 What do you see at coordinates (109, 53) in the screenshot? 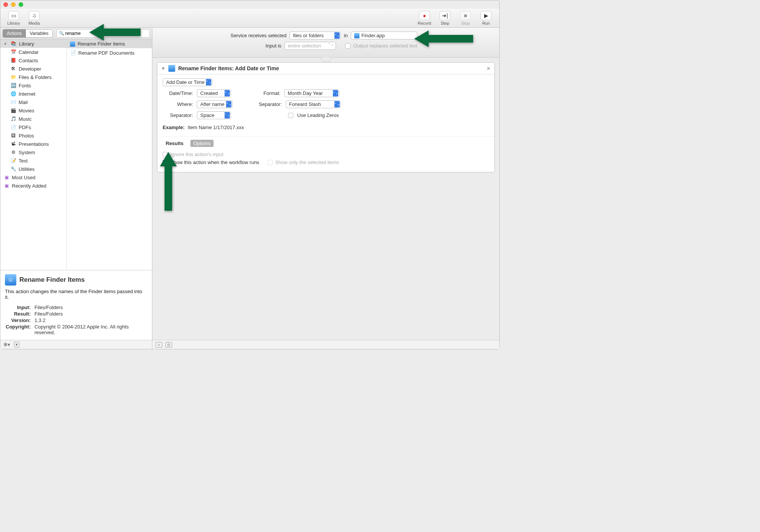
I see `result-rename-pdf-documents: 📄Rename PDF Documents` at bounding box center [109, 53].